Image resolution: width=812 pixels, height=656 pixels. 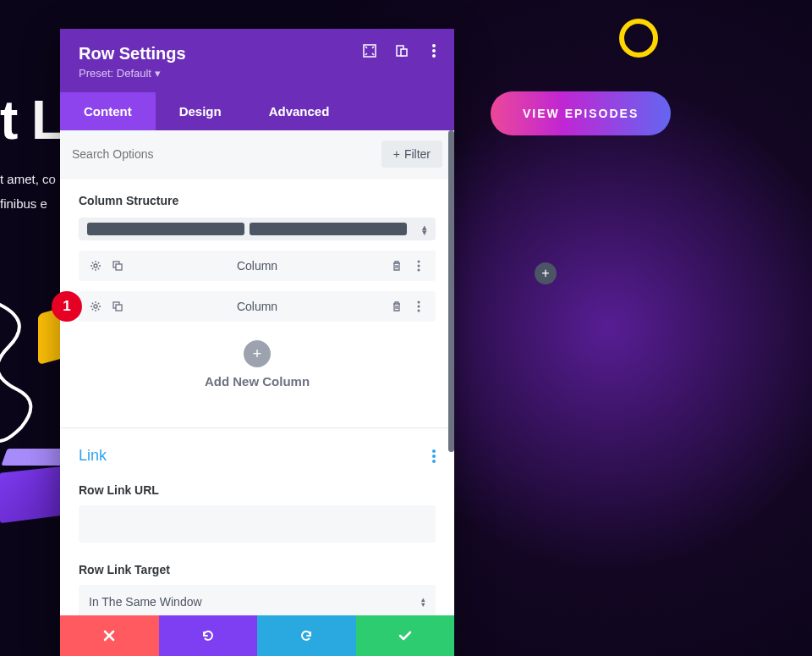 What do you see at coordinates (405, 636) in the screenshot?
I see `check-icon` at bounding box center [405, 636].